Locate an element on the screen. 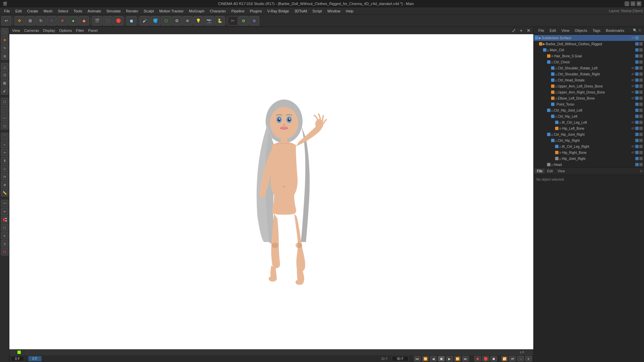  menu-sculpt: Sculpt is located at coordinates (149, 11).